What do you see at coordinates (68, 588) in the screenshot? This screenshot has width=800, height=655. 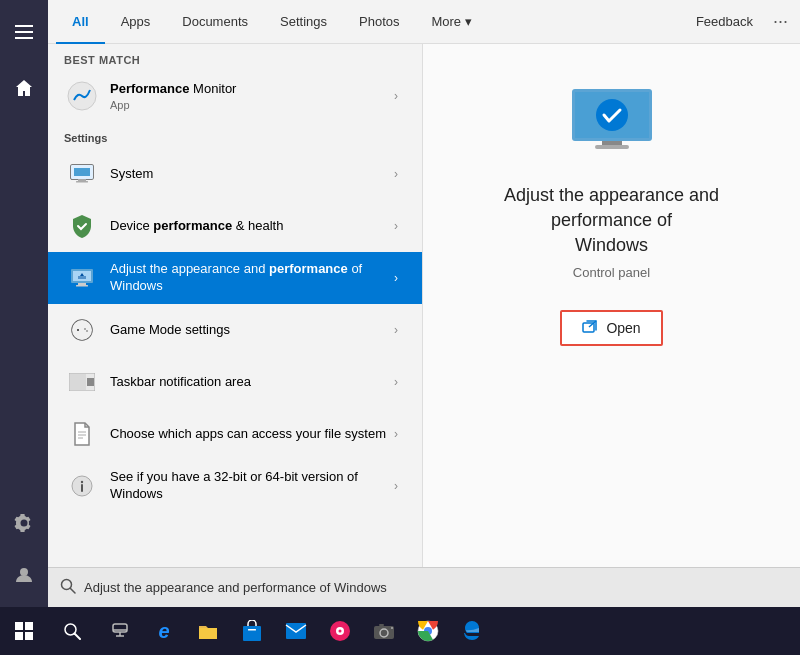 I see `search-bar-icon` at bounding box center [68, 588].